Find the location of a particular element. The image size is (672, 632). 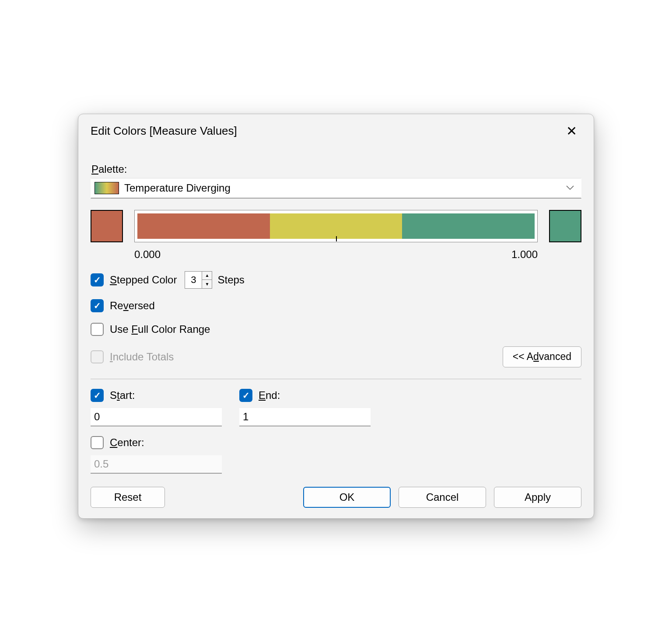

start-checkbox is located at coordinates (97, 395).